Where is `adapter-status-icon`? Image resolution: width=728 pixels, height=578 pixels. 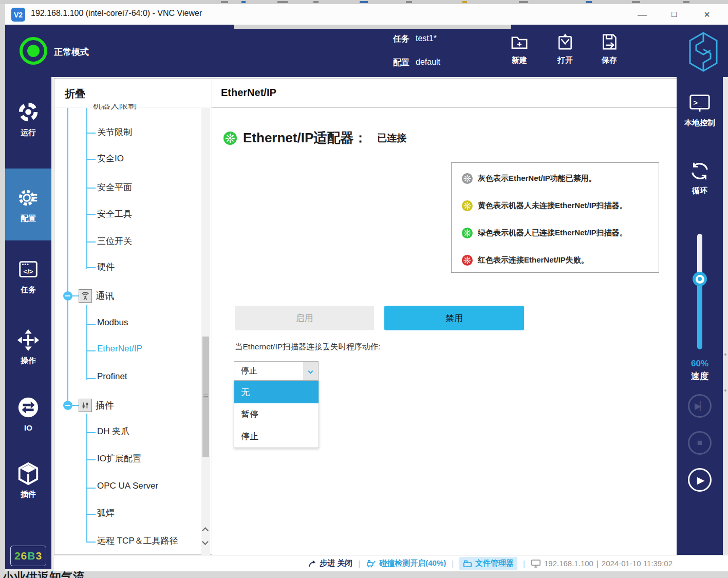 adapter-status-icon is located at coordinates (230, 138).